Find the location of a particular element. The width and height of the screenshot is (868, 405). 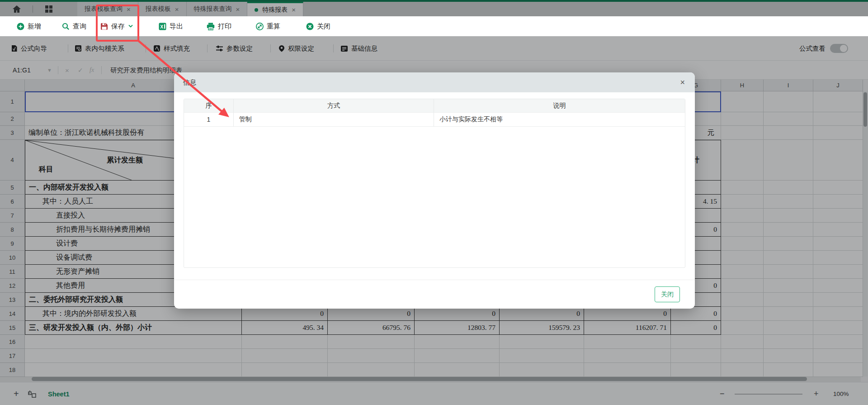

close-icon is located at coordinates (310, 26).